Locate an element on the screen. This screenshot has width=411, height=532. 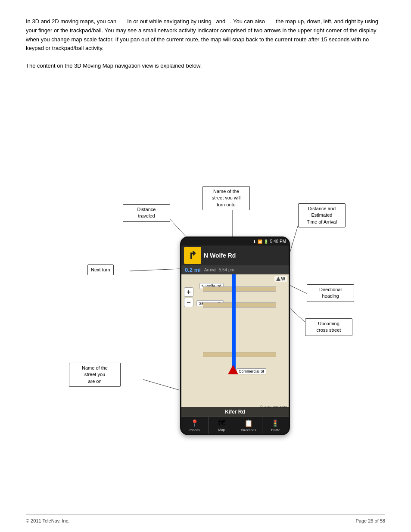
distance-value: 0.2 mi is located at coordinates (193, 270).